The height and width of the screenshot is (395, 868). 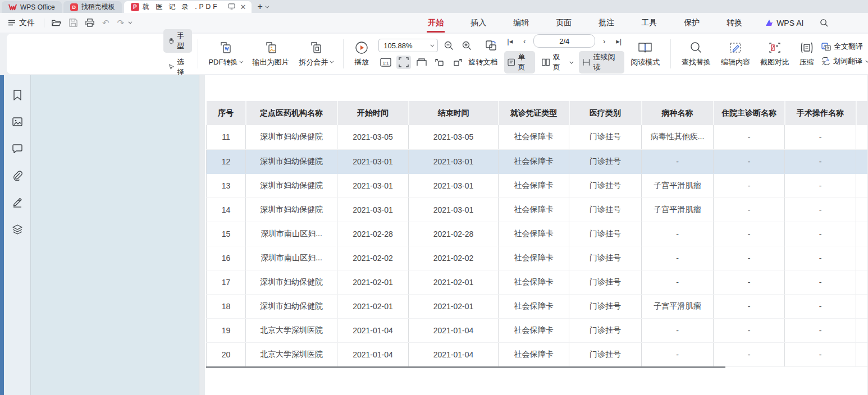 What do you see at coordinates (537, 162) in the screenshot?
I see `table-row: 12深圳市妇幼保健院2021-03-012021-03-01社会保障卡门诊挂号-…` at bounding box center [537, 162].